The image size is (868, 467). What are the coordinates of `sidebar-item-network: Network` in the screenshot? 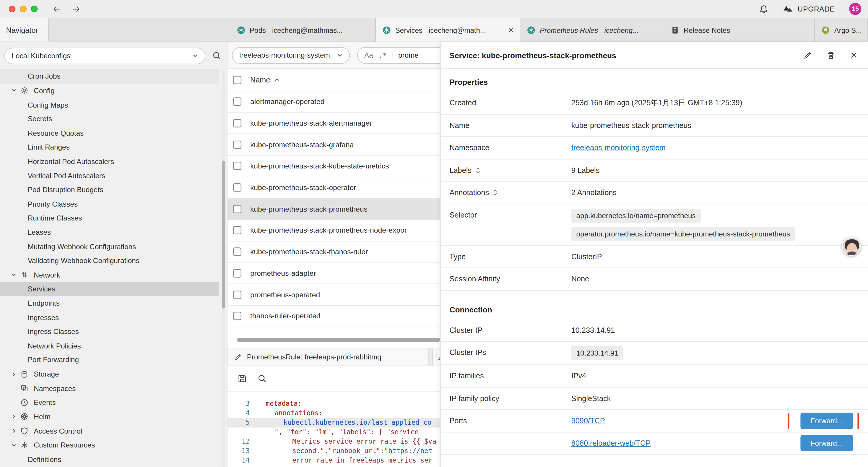 It's located at (109, 275).